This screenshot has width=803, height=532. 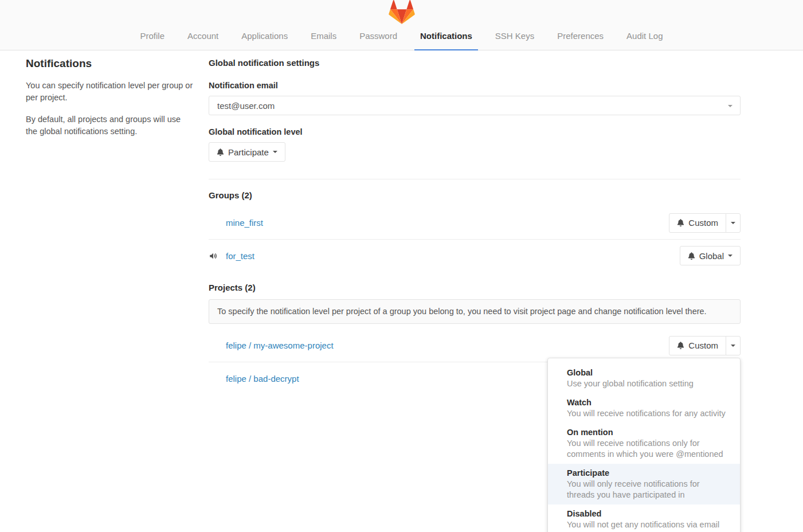 What do you see at coordinates (240, 256) in the screenshot?
I see `group-link-for-test: for_test` at bounding box center [240, 256].